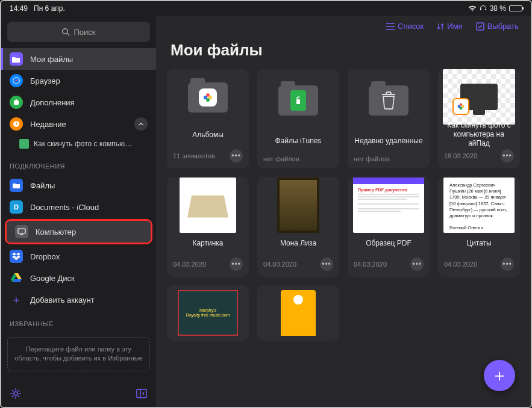  What do you see at coordinates (52, 278) in the screenshot?
I see `sidebar-item-label: Google Диск` at bounding box center [52, 278].